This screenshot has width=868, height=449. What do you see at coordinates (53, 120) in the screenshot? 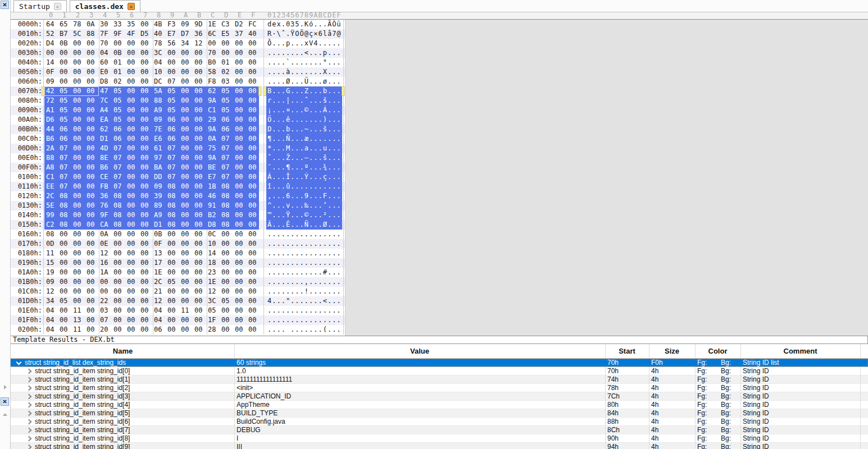
I see `hex-byte: D6` at bounding box center [53, 120].